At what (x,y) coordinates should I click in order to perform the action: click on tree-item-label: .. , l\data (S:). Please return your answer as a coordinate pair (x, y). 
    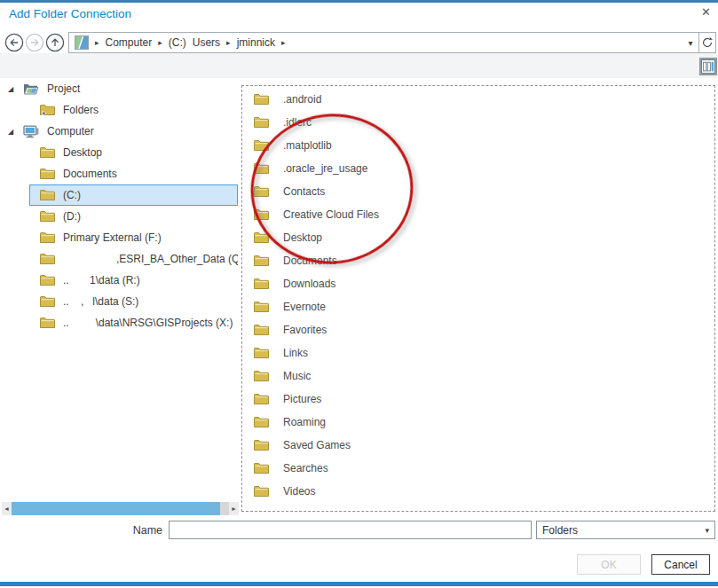
    Looking at the image, I should click on (101, 302).